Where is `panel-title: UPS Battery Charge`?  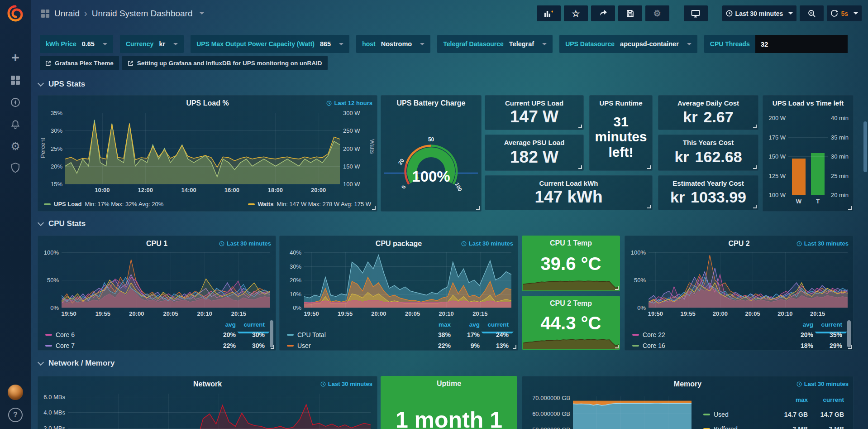 panel-title: UPS Battery Charge is located at coordinates (431, 103).